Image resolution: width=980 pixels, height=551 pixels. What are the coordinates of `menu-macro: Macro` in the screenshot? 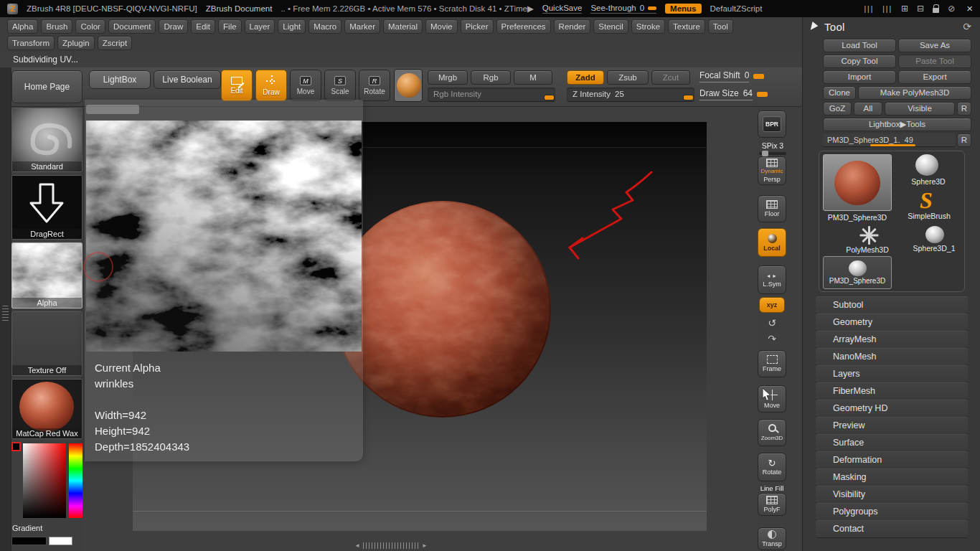 It's located at (325, 27).